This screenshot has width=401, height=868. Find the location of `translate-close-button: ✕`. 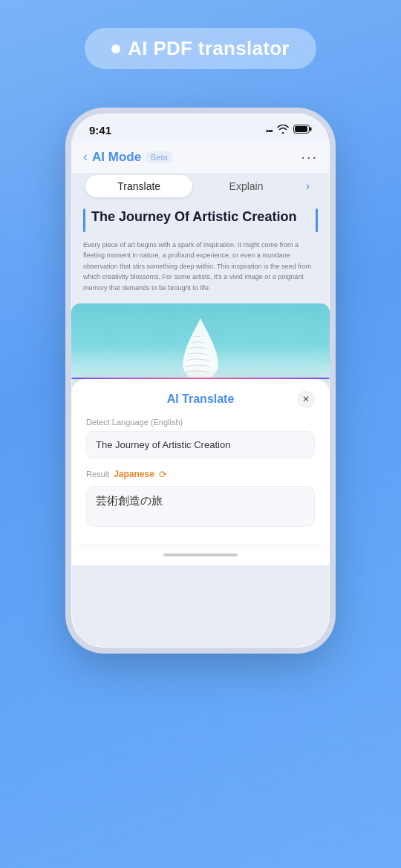

translate-close-button: ✕ is located at coordinates (306, 399).